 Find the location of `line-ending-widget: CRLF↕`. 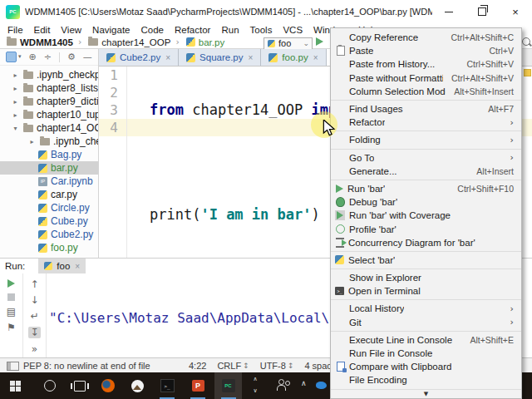

line-ending-widget: CRLF↕ is located at coordinates (233, 366).